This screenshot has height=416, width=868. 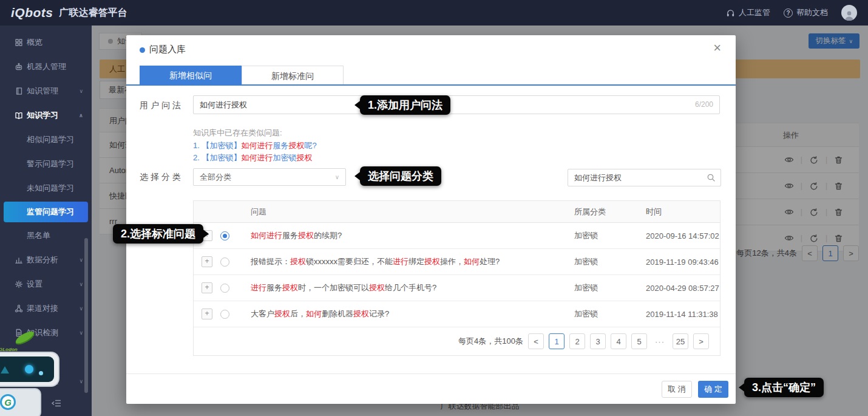 I want to click on sidebar-item-label: 渠道对接, so click(x=42, y=309).